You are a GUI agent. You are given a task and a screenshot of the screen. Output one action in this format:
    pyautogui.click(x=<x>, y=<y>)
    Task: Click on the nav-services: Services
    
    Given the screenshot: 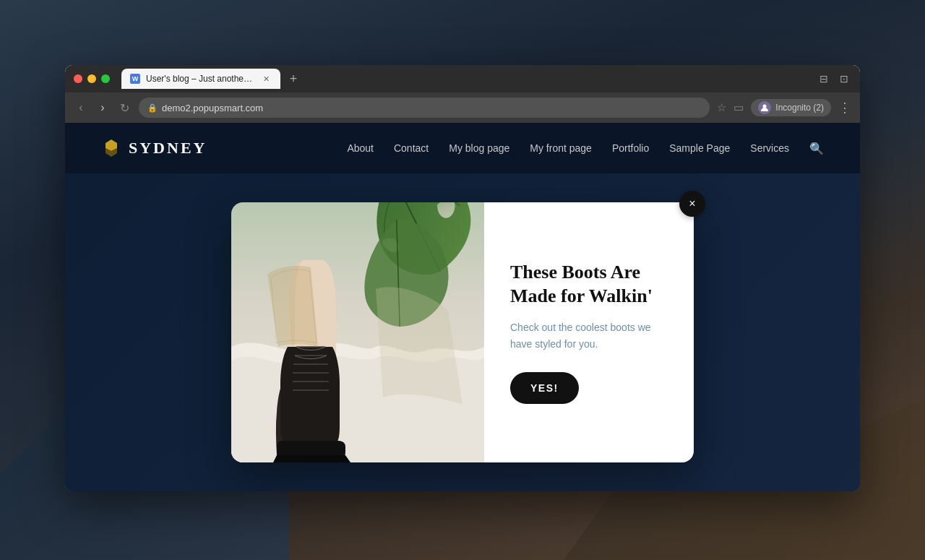 What is the action you would take?
    pyautogui.click(x=770, y=148)
    